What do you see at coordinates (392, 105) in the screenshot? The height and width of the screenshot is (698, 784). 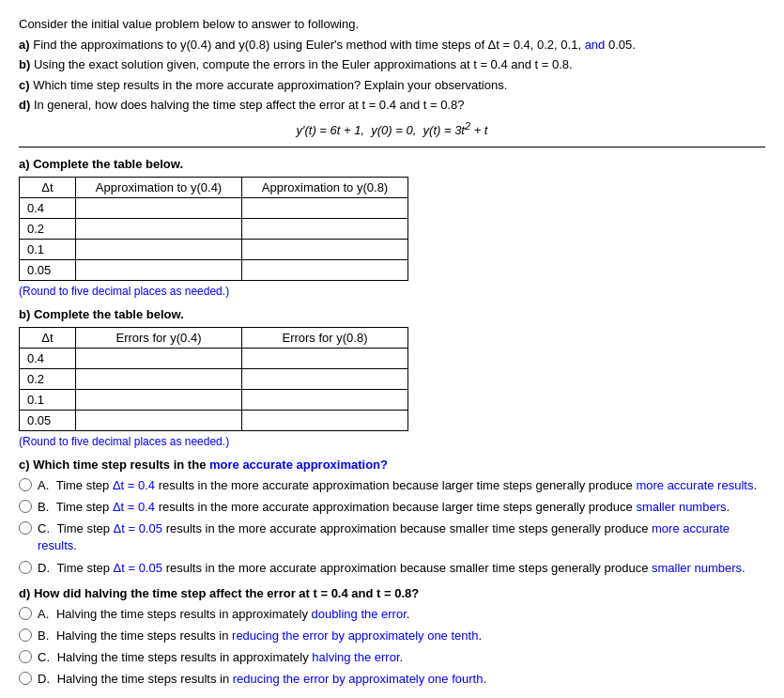 I see `intro-part-d: d) In general, how does halving the time…` at bounding box center [392, 105].